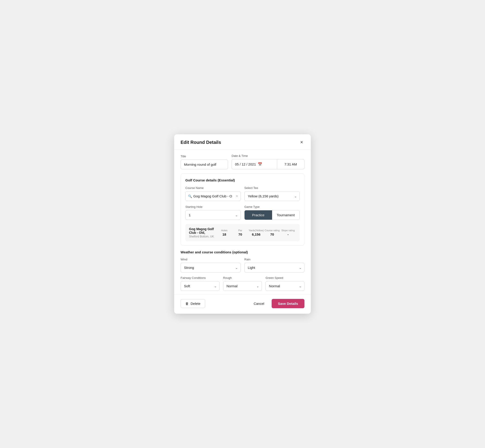  What do you see at coordinates (256, 230) in the screenshot?
I see `yards-label: Yards(Yellow)` at bounding box center [256, 230].